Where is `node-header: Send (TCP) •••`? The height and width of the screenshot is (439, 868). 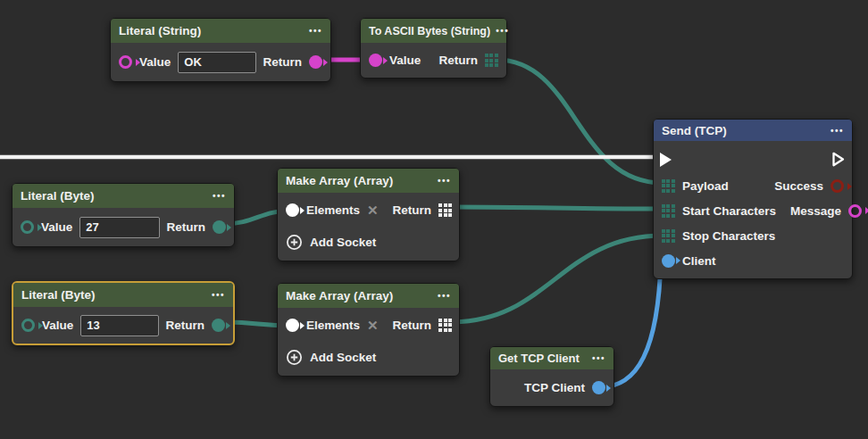 node-header: Send (TCP) ••• is located at coordinates (753, 130).